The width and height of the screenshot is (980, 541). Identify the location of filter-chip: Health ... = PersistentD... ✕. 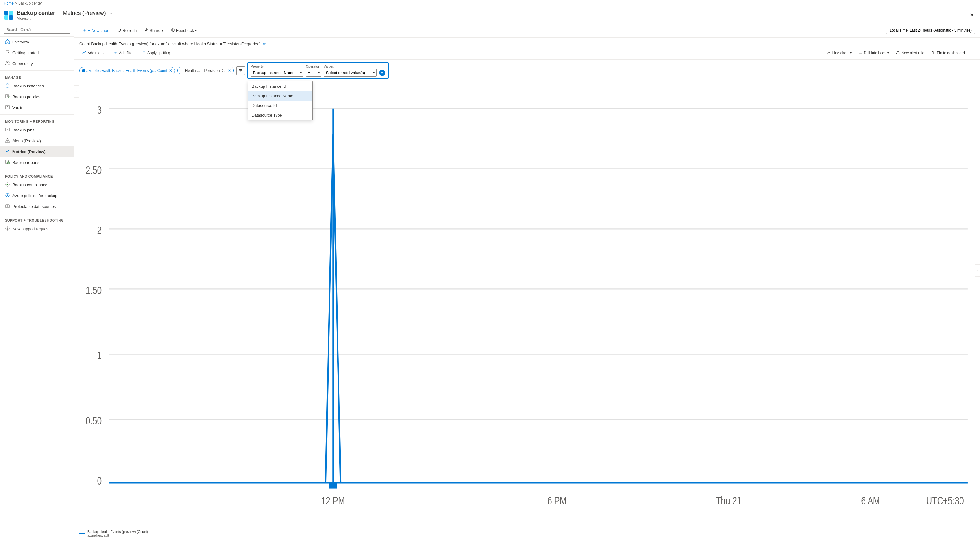
(205, 70).